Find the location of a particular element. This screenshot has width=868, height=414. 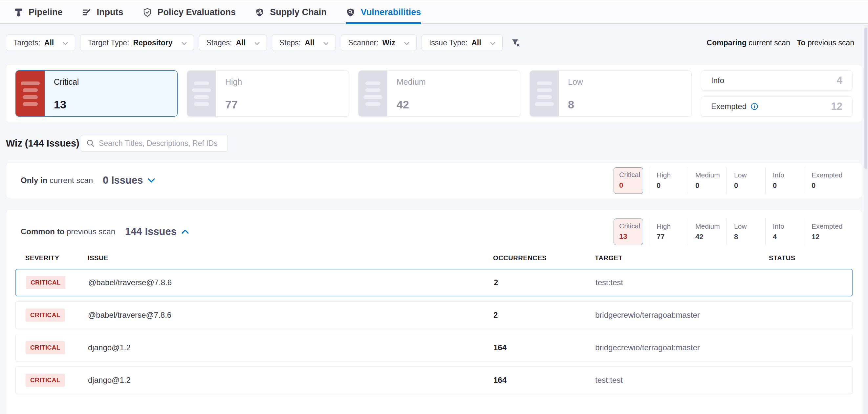

chip-label: High is located at coordinates (672, 175).